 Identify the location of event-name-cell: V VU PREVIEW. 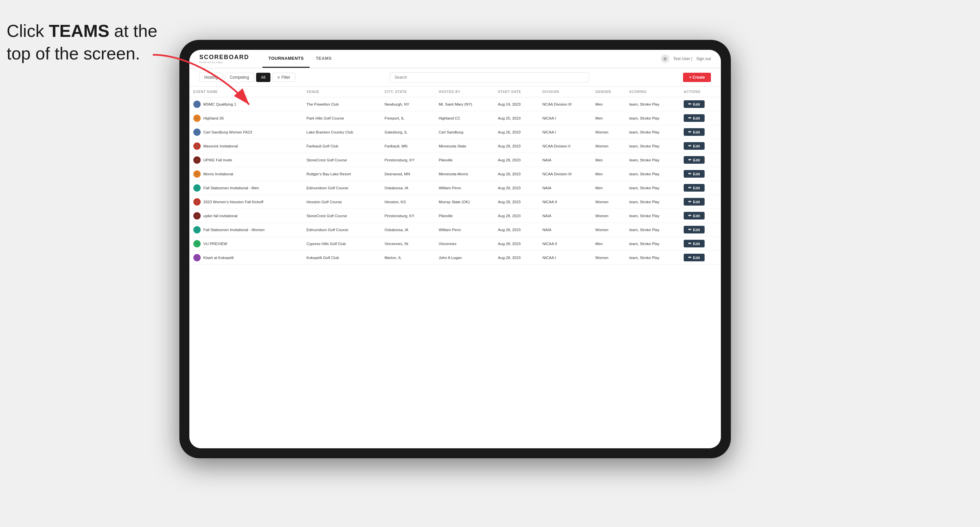
(246, 244).